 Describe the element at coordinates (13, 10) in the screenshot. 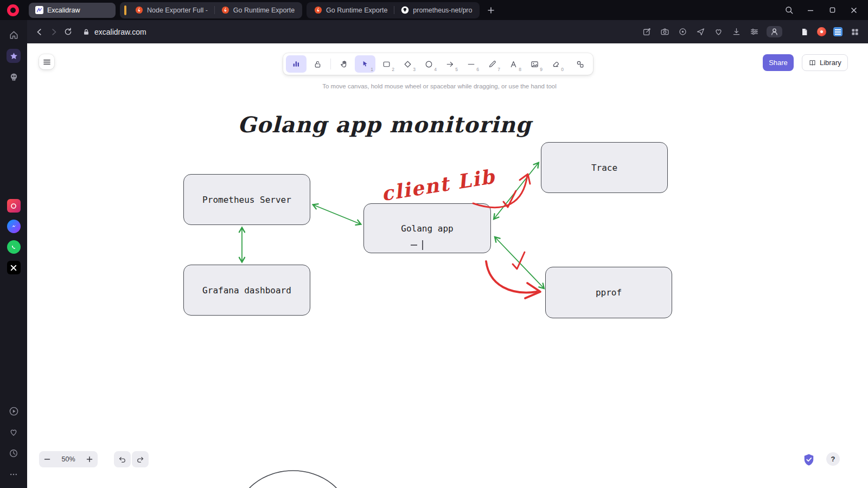

I see `opera-logo-icon` at that location.